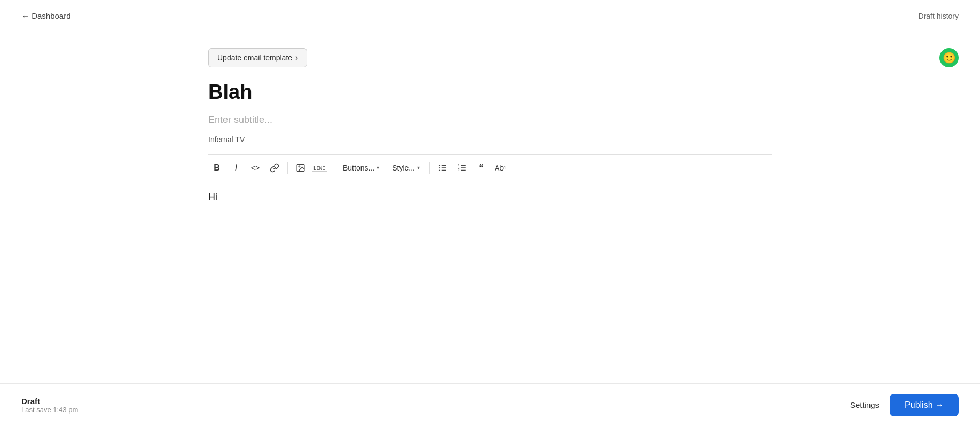 Image resolution: width=980 pixels, height=426 pixels. What do you see at coordinates (490, 245) in the screenshot?
I see `post-body: Hi` at bounding box center [490, 245].